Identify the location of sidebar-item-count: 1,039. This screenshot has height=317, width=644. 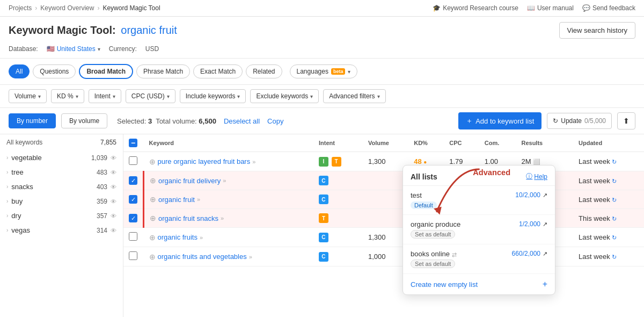
(99, 158).